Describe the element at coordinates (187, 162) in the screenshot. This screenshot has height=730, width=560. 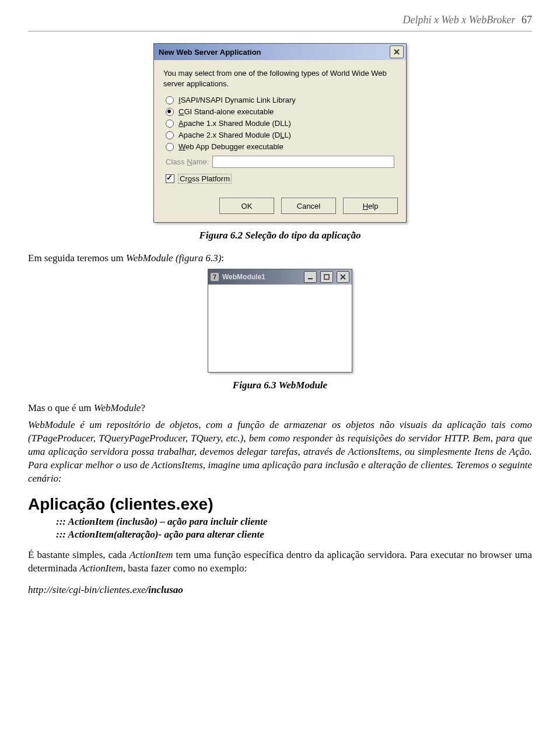
I see `class-name-label: Class Name:` at that location.